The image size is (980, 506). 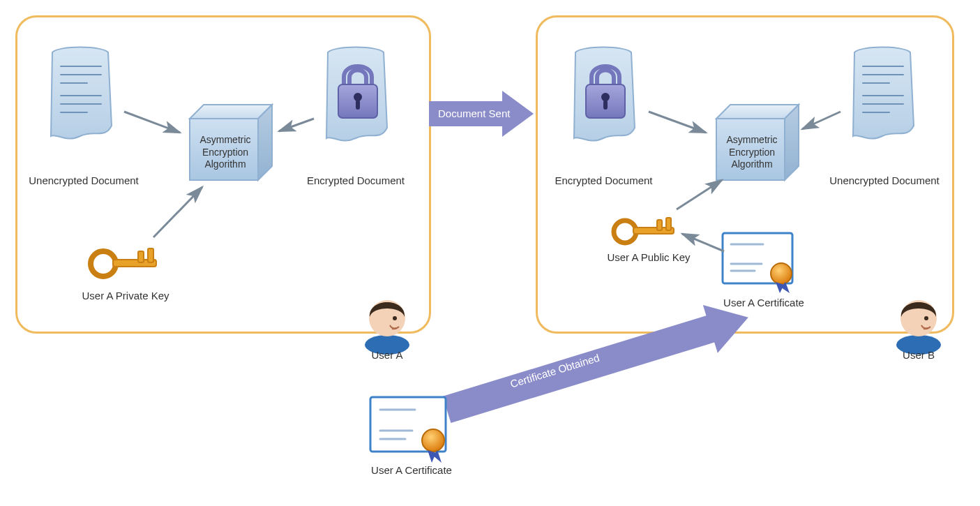 I want to click on label-document-sent: Document Sent, so click(x=474, y=113).